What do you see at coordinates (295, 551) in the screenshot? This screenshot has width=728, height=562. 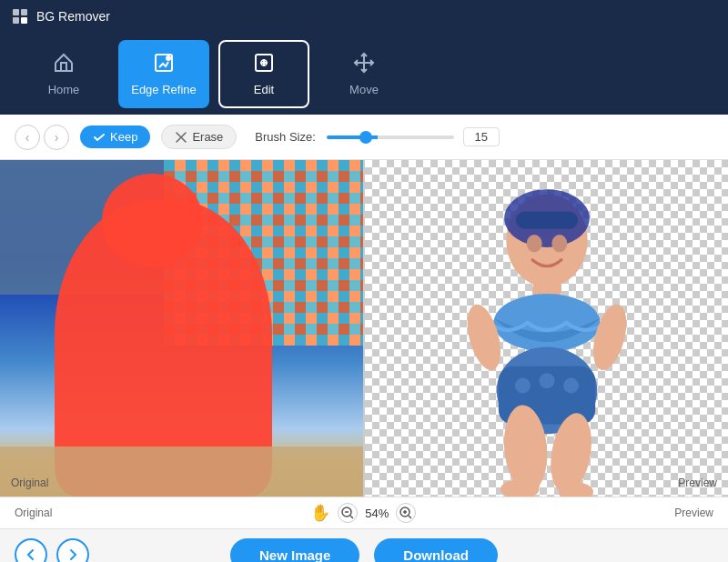 I see `new-image-button: New Image` at bounding box center [295, 551].